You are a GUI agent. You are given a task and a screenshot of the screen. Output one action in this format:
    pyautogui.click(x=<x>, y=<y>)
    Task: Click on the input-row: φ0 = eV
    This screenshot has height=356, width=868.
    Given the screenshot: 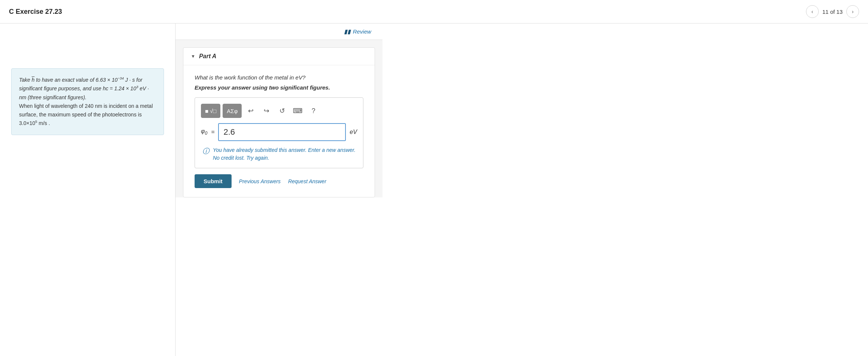 What is the action you would take?
    pyautogui.click(x=279, y=132)
    